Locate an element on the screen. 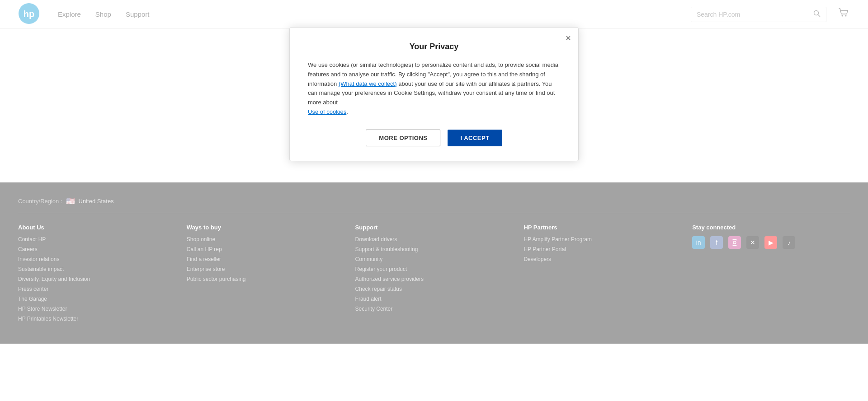 This screenshot has width=868, height=401. modal-close-button: × is located at coordinates (568, 38).